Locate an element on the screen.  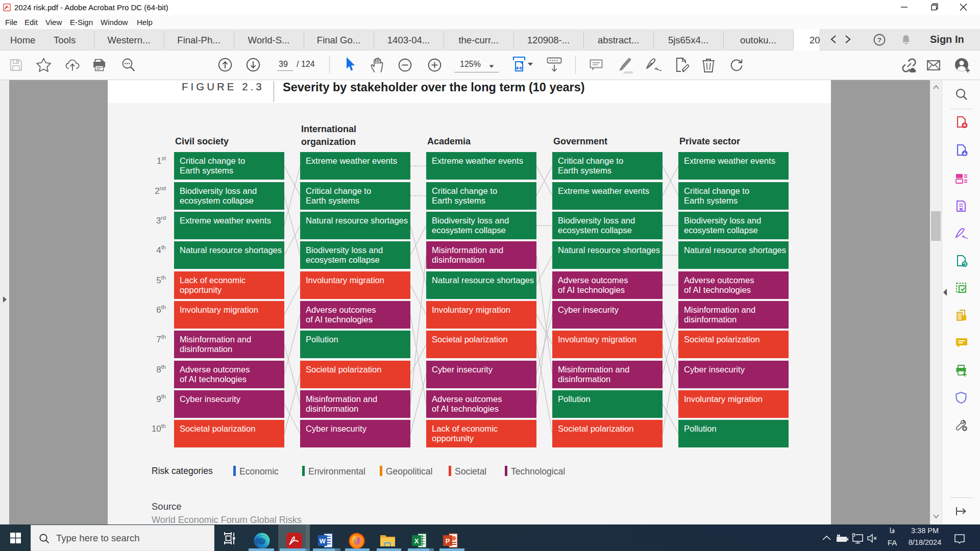
svg-text: P is located at coordinates (448, 541).